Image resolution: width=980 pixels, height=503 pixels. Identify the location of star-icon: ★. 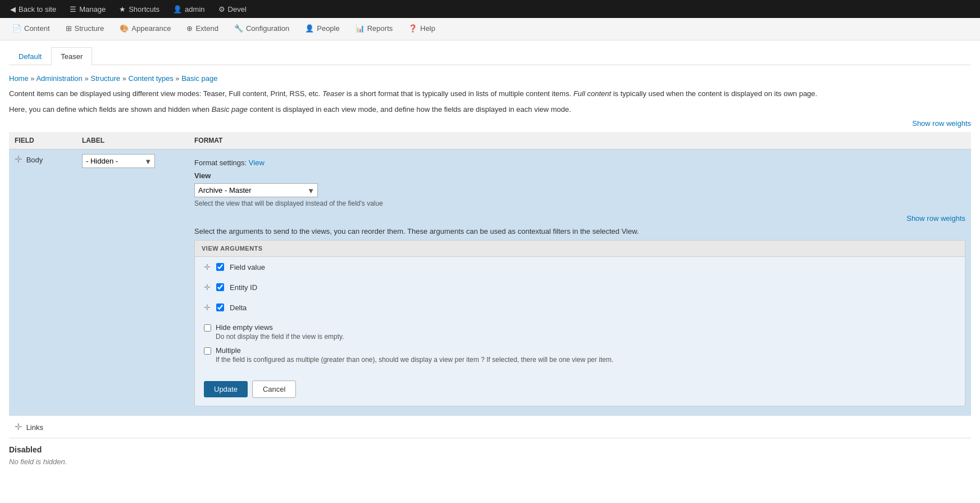
(122, 9).